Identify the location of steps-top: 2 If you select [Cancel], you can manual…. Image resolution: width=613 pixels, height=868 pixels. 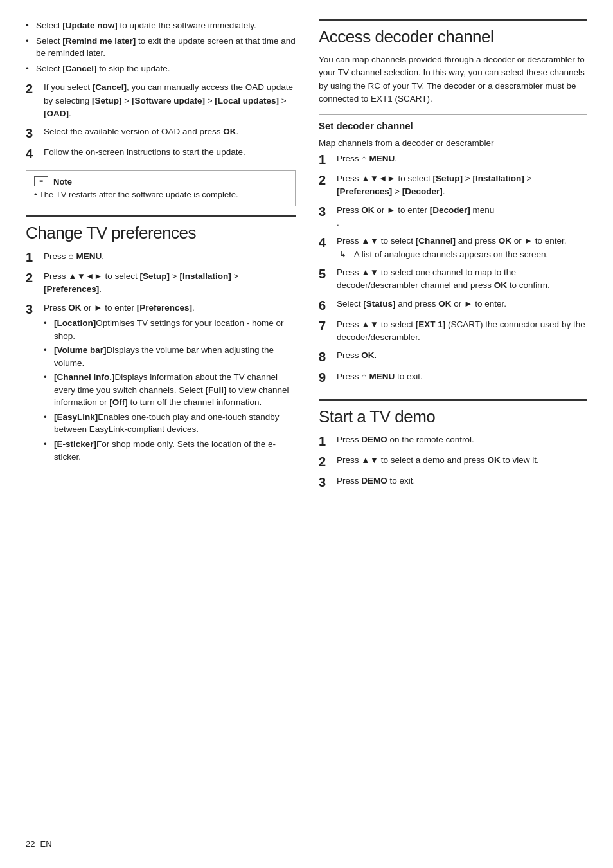
(161, 121).